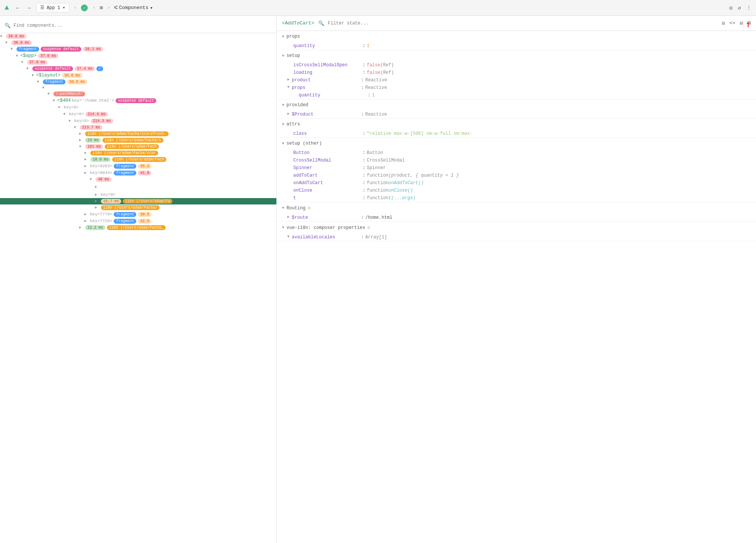 This screenshot has height=543, width=756. Describe the element at coordinates (327, 168) in the screenshot. I see `state-key: Spinner` at that location.